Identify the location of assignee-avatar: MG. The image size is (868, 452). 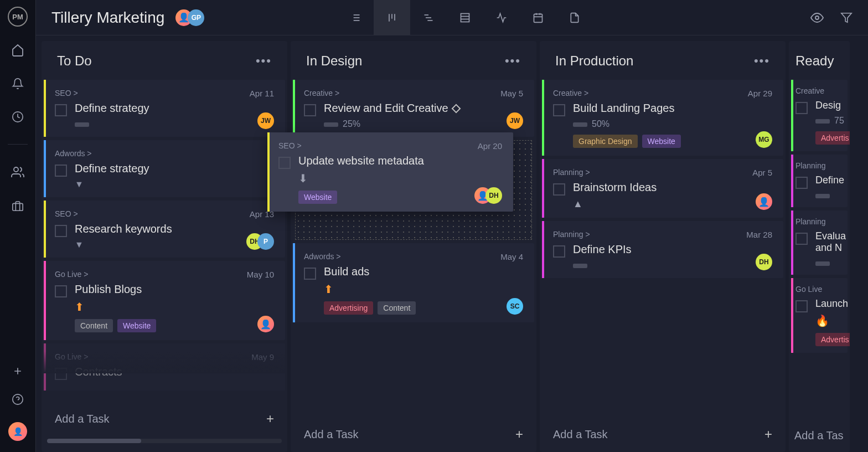
(764, 140).